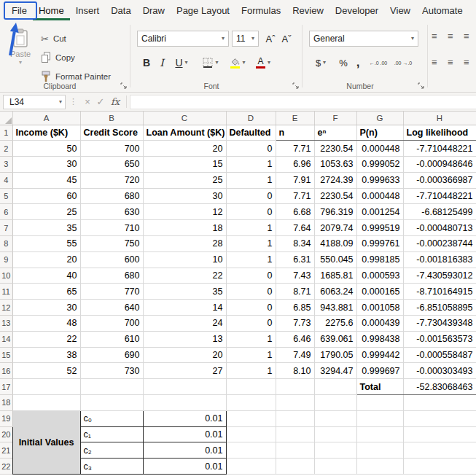 The height and width of the screenshot is (476, 476). Describe the element at coordinates (251, 196) in the screenshot. I see `cell-D5: 0` at that location.